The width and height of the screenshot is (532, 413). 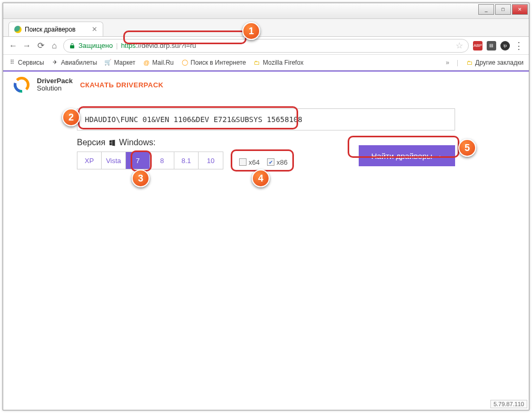 I want to click on options-row: Версия Windows: XP Vista 7 8 8.1 10 x64, so click(x=266, y=150).